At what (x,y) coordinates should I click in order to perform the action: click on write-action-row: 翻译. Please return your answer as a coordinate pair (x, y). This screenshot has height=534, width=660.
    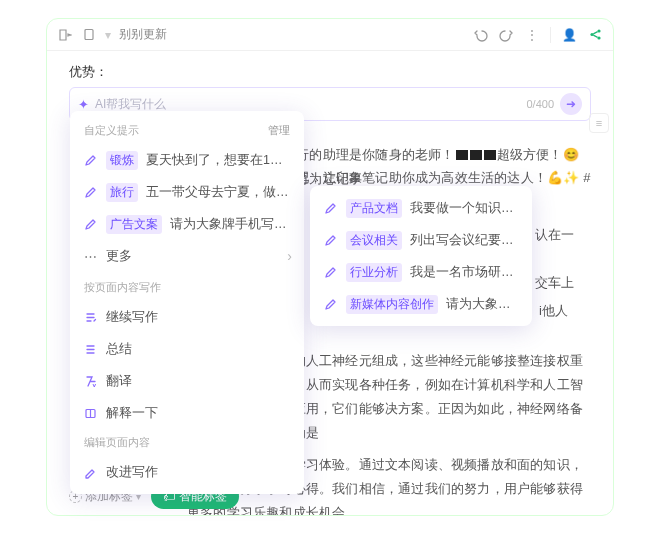
    Looking at the image, I should click on (187, 381).